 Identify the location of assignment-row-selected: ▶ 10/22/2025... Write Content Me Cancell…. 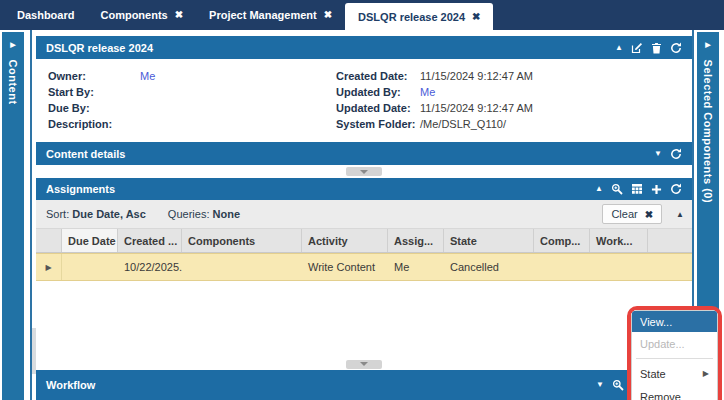
(364, 267).